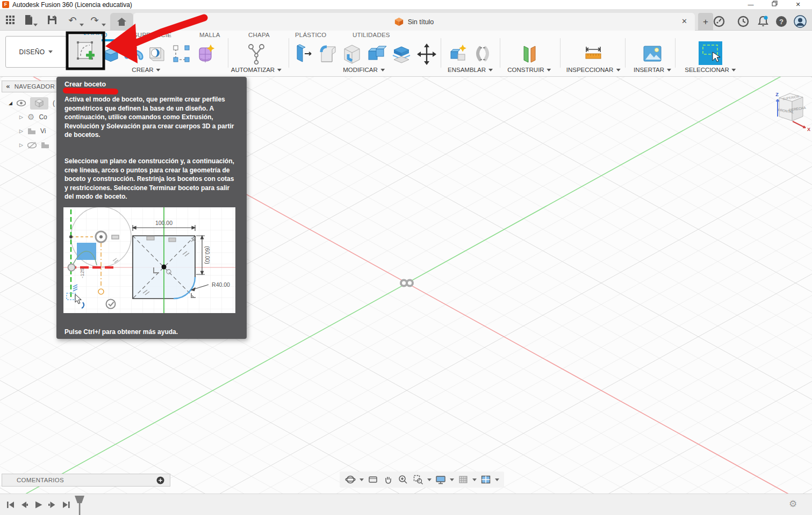 The height and width of the screenshot is (515, 812). Describe the element at coordinates (593, 54) in the screenshot. I see `measure-button` at that location.